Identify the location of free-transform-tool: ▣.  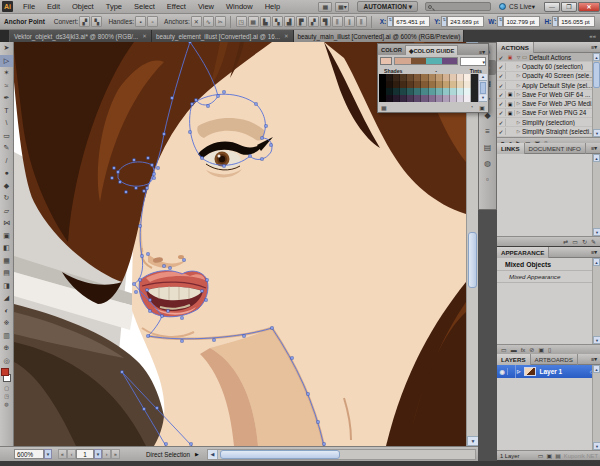
(6, 236).